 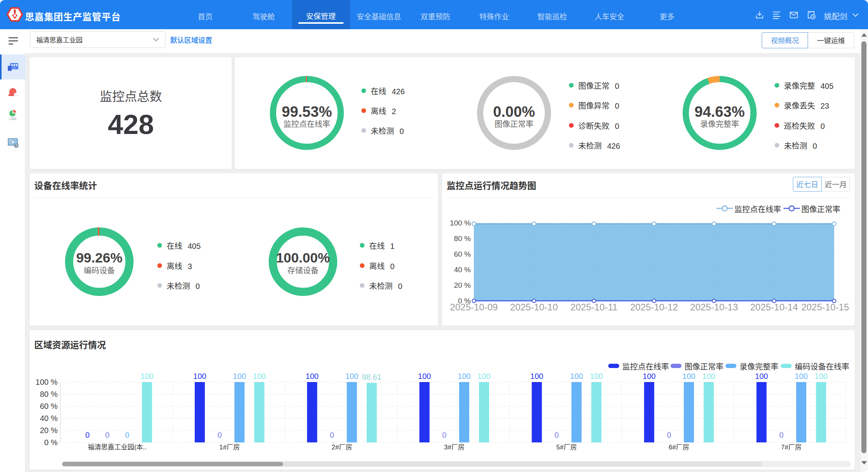 I want to click on svg-text: 2025-10-13, so click(x=714, y=306).